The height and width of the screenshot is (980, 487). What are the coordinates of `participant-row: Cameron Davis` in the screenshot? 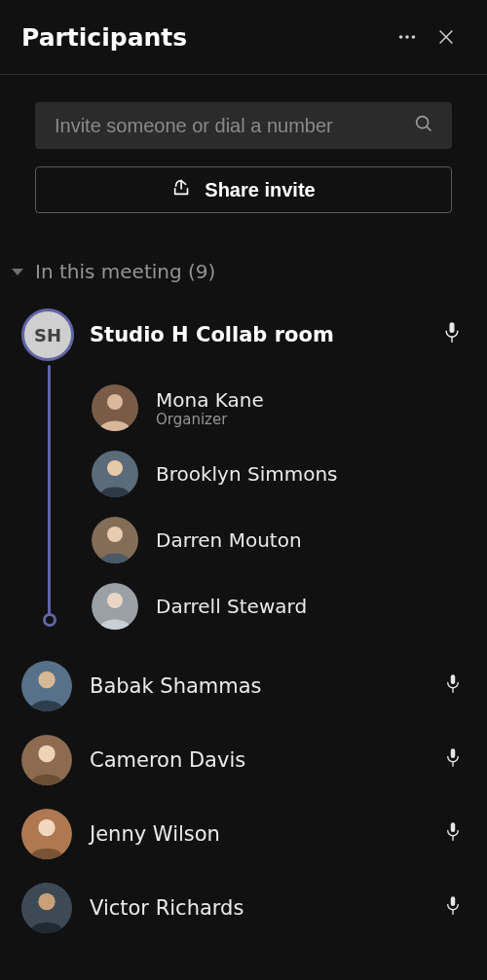 It's located at (244, 760).